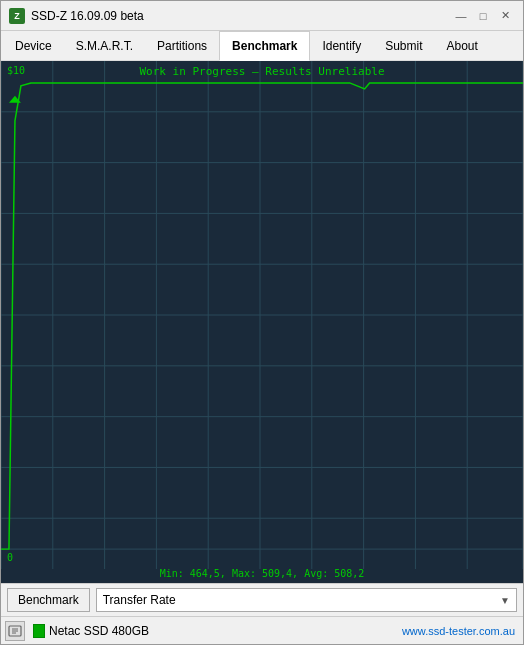 The image size is (524, 645). What do you see at coordinates (262, 574) in the screenshot?
I see `chart-stats: Min: 464,5, Max: 509,4, Avg: 508,2` at bounding box center [262, 574].